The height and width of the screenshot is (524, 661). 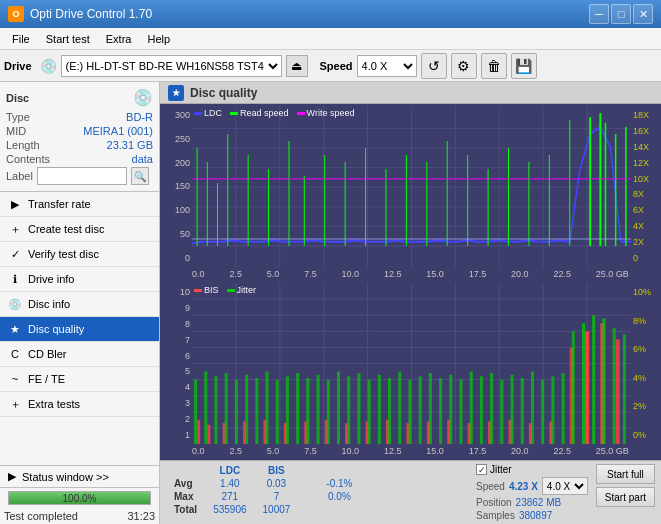 I want to click on max-jitter: 0.0%, so click(x=339, y=496).